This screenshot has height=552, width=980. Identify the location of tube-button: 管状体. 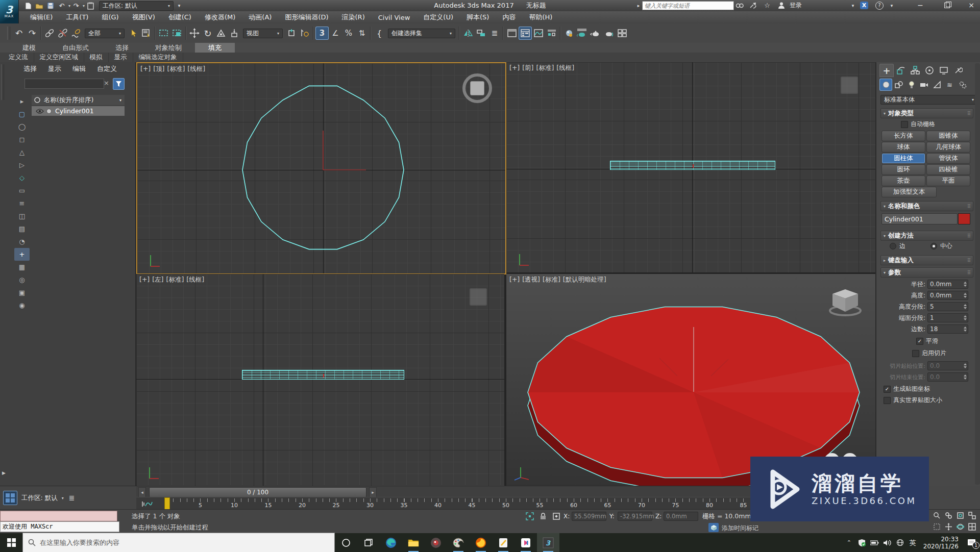
(948, 158).